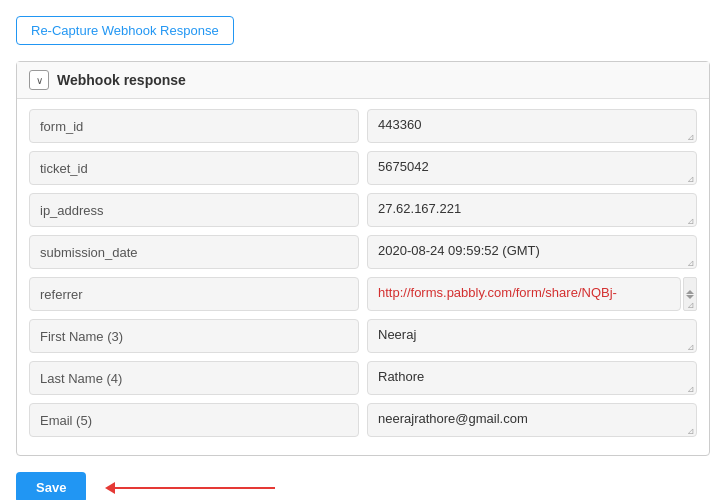 Image resolution: width=726 pixels, height=500 pixels. Describe the element at coordinates (363, 420) in the screenshot. I see `table-row: Email (5)neerajrathore@gmail.com⊿` at that location.